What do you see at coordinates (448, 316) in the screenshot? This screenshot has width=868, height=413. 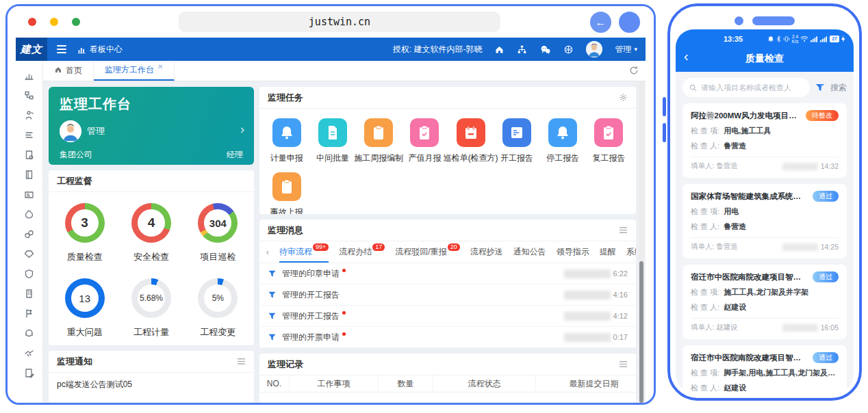 I see `message-row: 管理的开工报告 4:12` at bounding box center [448, 316].